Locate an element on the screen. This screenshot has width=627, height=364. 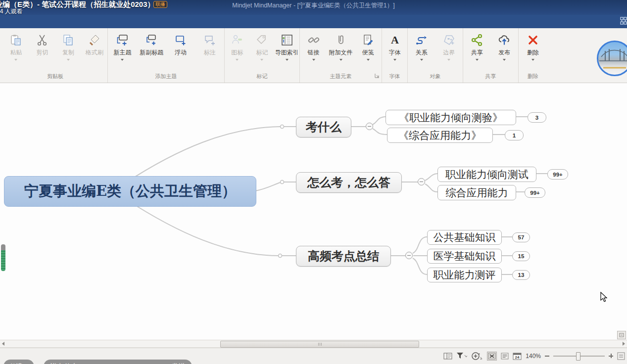
subtopic: 综合应用能力 is located at coordinates (477, 193).